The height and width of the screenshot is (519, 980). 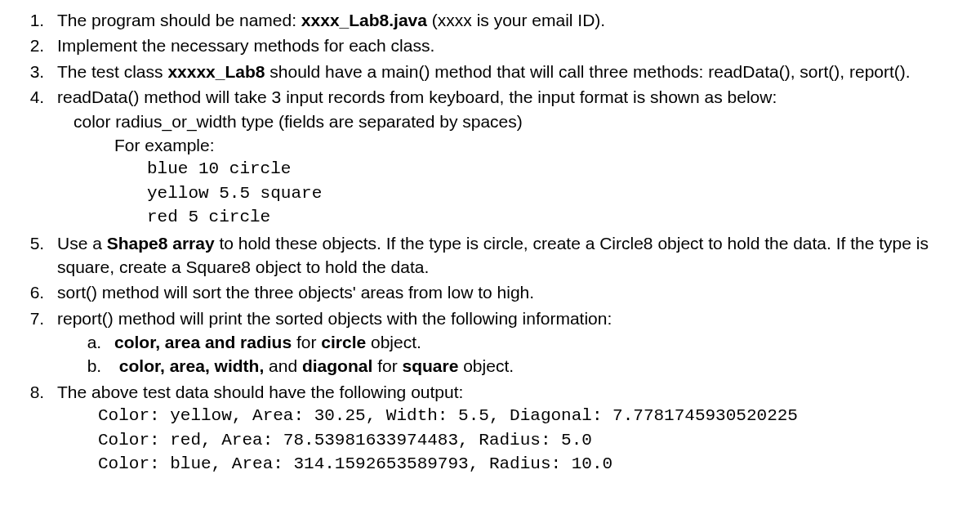 I want to click on text: sort() method will sort the three object…, so click(x=296, y=293).